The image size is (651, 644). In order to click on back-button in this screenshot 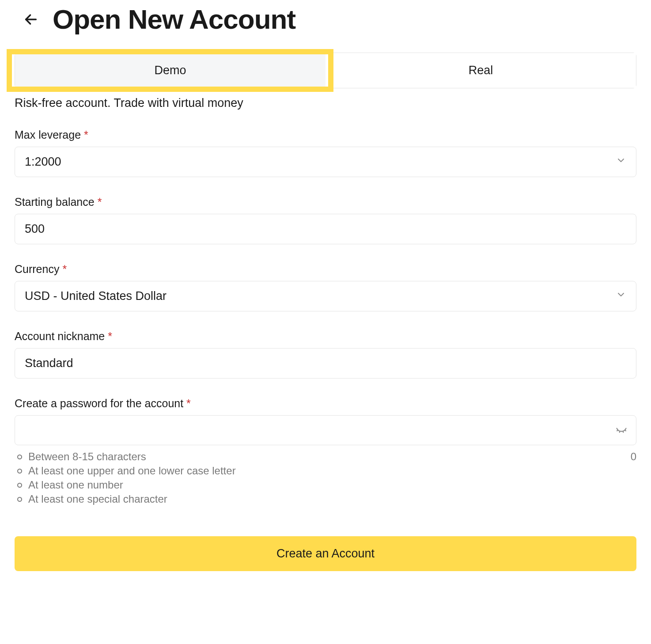, I will do `click(31, 19)`.